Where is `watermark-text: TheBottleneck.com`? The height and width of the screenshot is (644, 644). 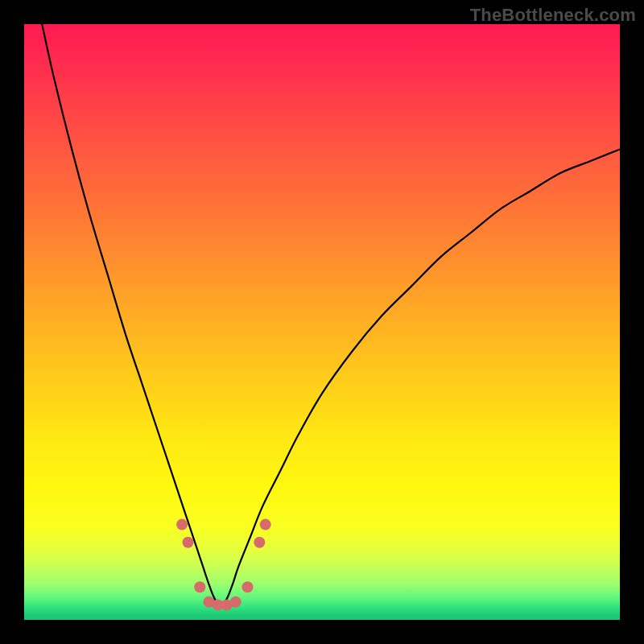 watermark-text: TheBottleneck.com is located at coordinates (553, 15).